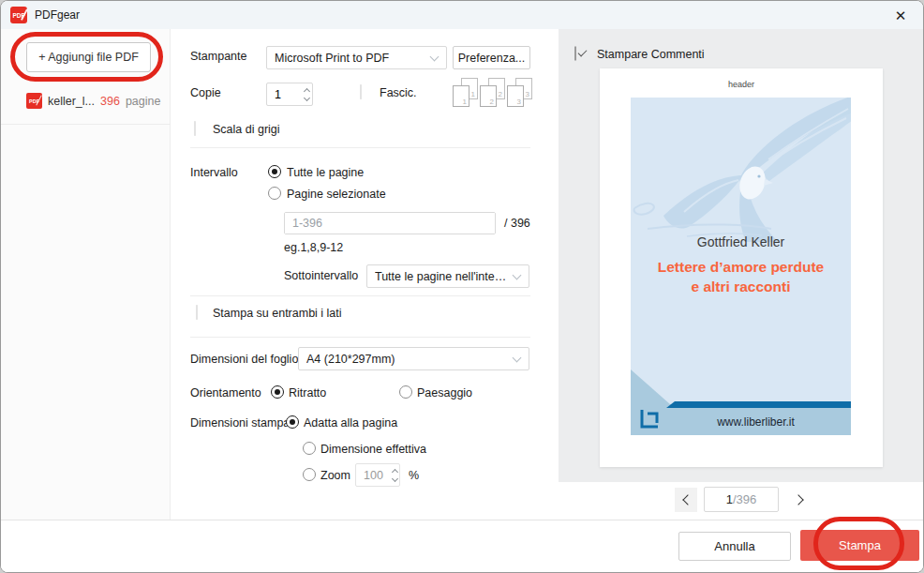 Image resolution: width=924 pixels, height=573 pixels. I want to click on actual-size-label: Dimensione effettiva, so click(373, 449).